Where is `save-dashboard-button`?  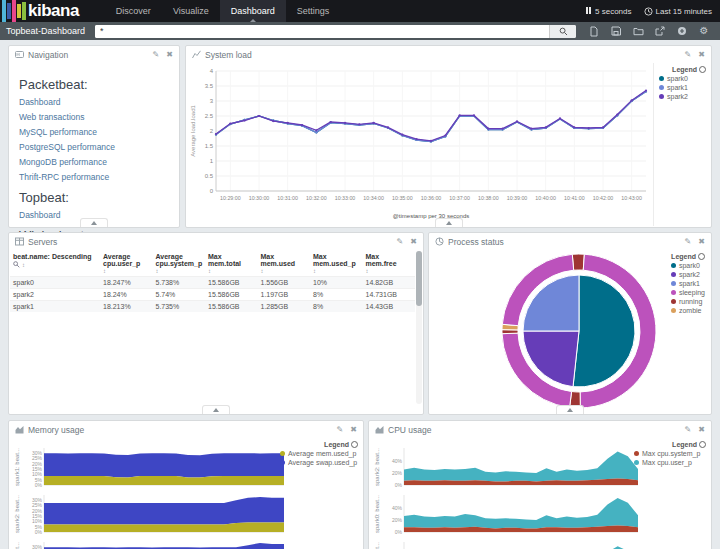
save-dashboard-button is located at coordinates (616, 31).